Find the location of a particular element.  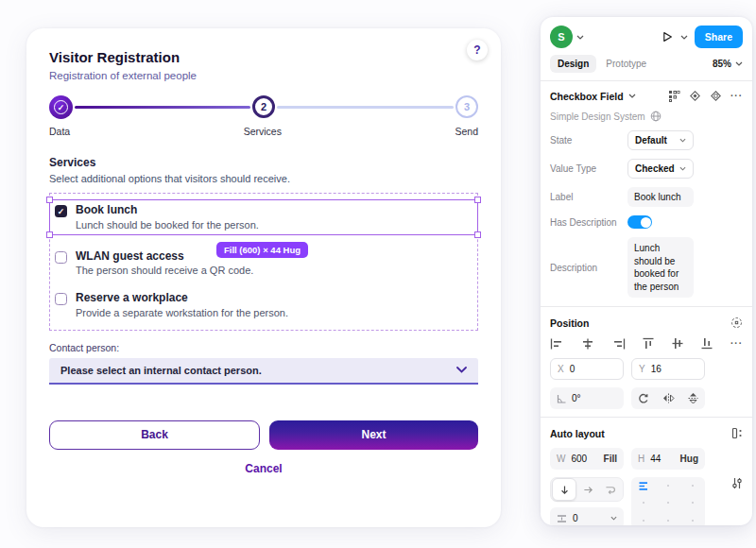

hug-tag: Hug is located at coordinates (690, 459).